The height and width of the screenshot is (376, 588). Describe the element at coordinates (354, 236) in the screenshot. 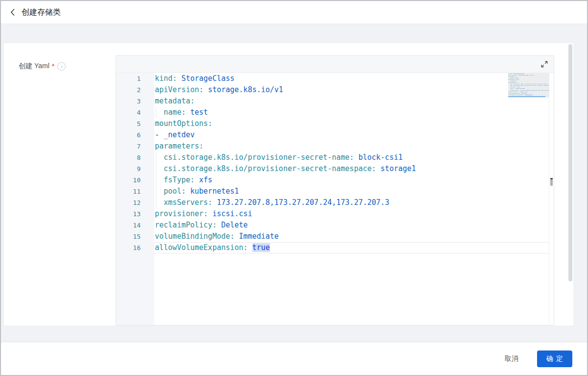

I see `code-line: volumeBindingMode: Immediate` at that location.